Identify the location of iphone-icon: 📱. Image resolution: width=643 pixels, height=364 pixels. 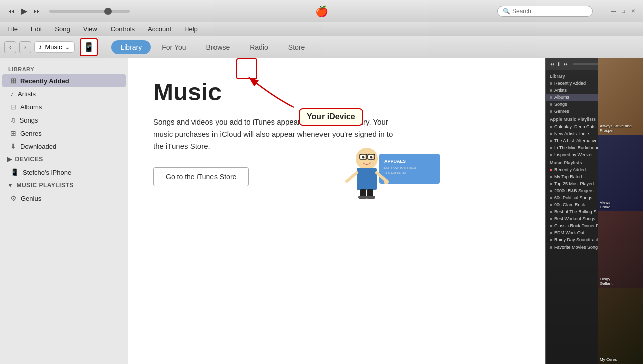
(14, 172).